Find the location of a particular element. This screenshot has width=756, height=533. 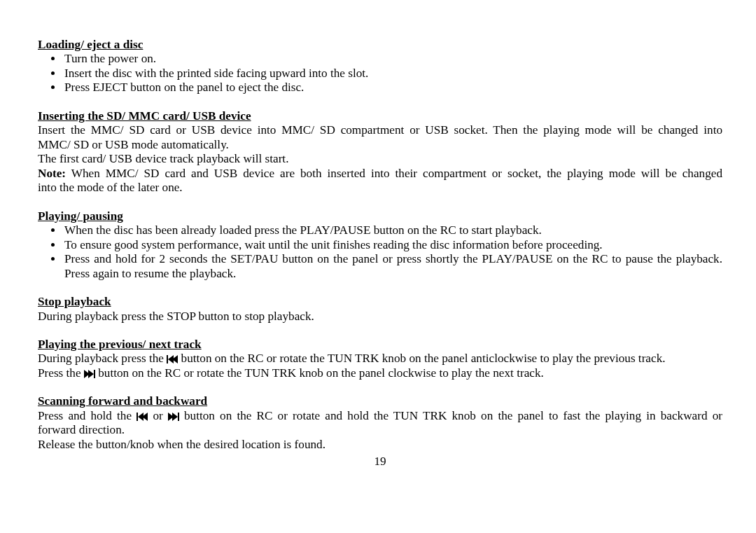

heading-stop-playback: Stop playback is located at coordinates (380, 302).